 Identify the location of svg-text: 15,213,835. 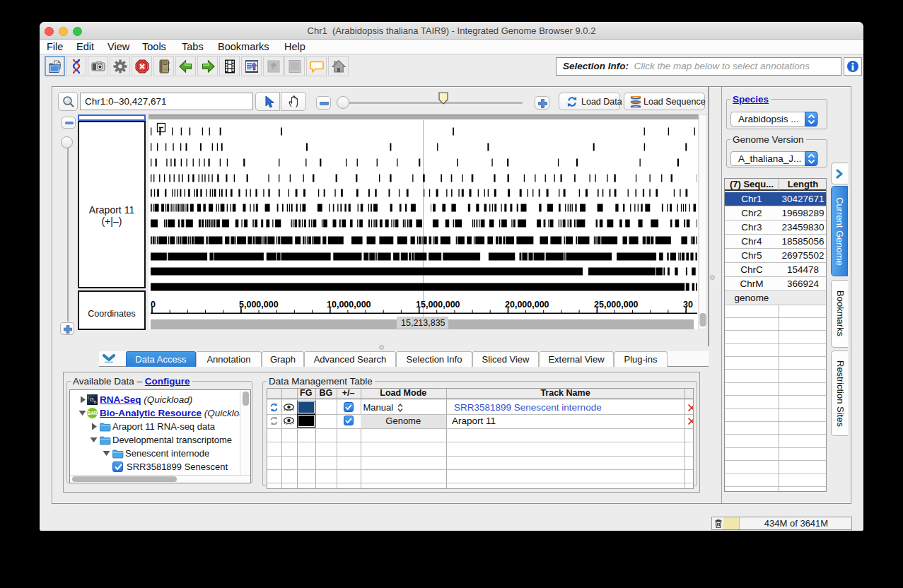
(423, 323).